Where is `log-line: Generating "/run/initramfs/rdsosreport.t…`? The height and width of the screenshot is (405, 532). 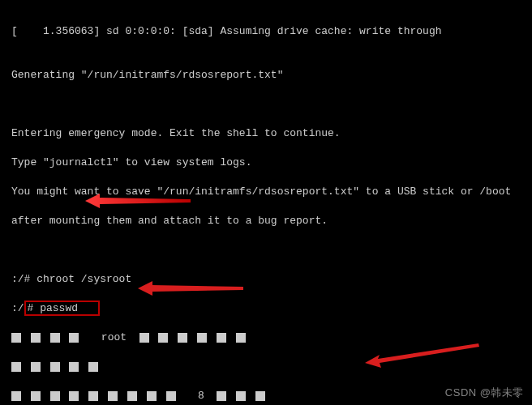 log-line: Generating "/run/initramfs/rdsosreport.t… is located at coordinates (266, 75).